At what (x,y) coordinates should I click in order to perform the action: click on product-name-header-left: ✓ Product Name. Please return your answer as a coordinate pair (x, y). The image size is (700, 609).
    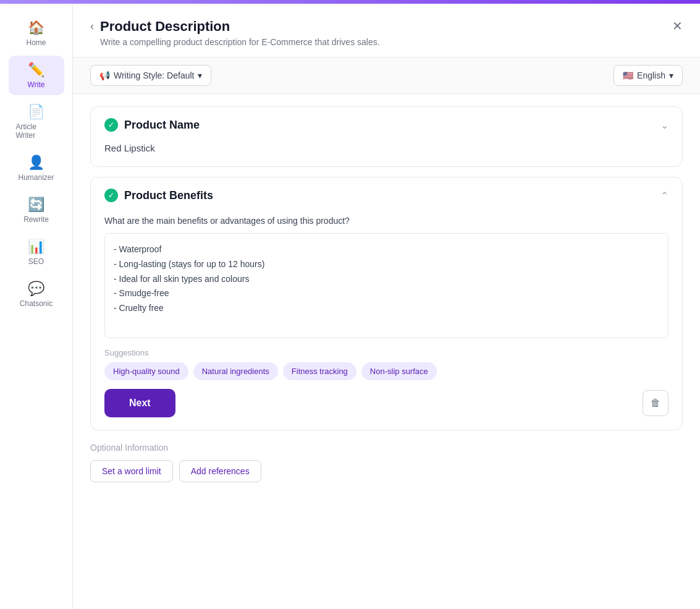
    Looking at the image, I should click on (152, 125).